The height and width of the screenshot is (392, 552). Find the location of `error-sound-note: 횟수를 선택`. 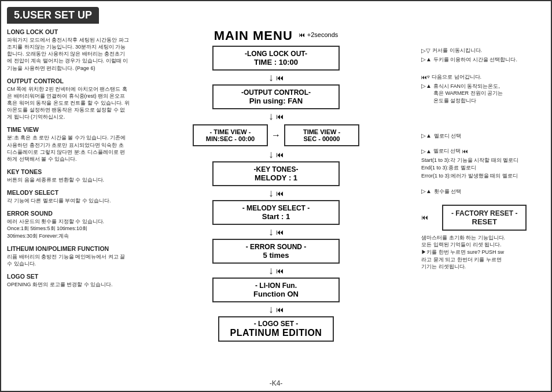

error-sound-note: 횟수를 선택 is located at coordinates (448, 192).